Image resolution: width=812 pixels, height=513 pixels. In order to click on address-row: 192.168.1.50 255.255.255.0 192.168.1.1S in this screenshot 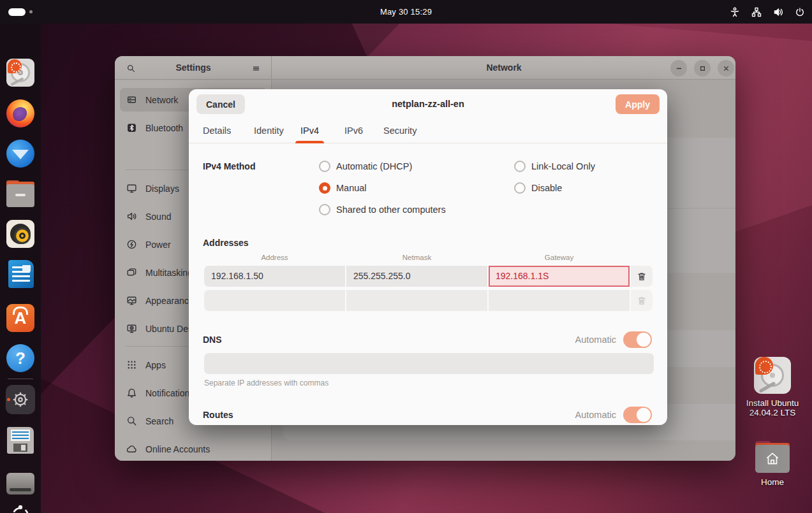, I will do `click(429, 277)`.